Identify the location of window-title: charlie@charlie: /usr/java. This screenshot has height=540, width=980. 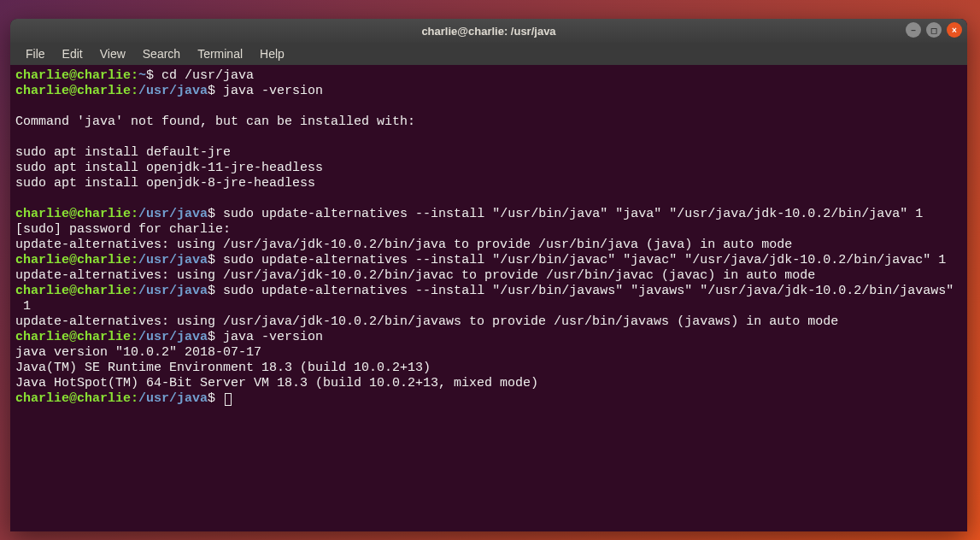
(489, 31).